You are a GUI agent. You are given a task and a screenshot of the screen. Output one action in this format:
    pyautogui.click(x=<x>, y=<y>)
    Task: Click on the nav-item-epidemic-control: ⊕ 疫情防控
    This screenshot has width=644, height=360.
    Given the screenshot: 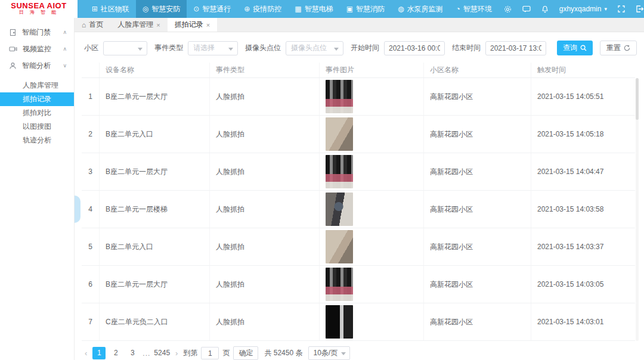 What is the action you would take?
    pyautogui.click(x=262, y=9)
    